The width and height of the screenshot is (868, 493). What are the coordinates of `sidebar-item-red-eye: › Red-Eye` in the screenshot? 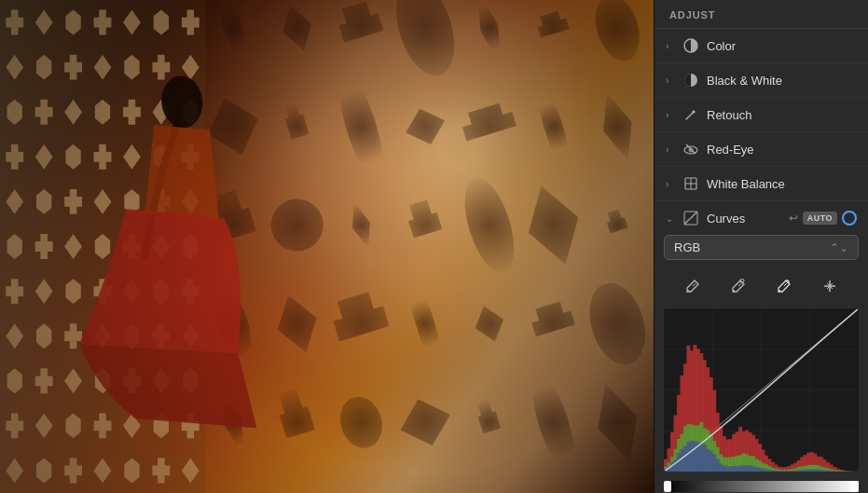 It's located at (761, 149).